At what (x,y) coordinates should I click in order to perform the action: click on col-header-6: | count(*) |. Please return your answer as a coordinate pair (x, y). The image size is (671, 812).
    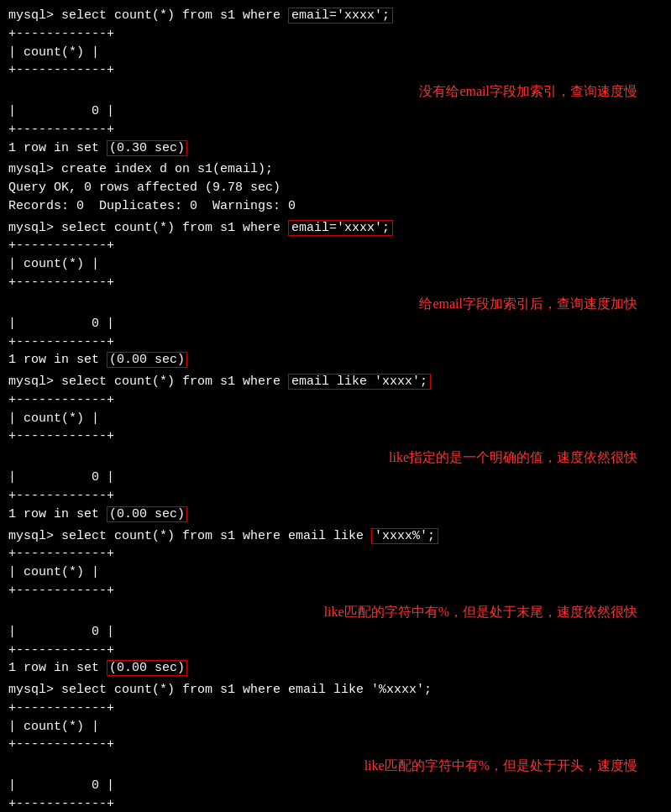
    Looking at the image, I should click on (336, 727).